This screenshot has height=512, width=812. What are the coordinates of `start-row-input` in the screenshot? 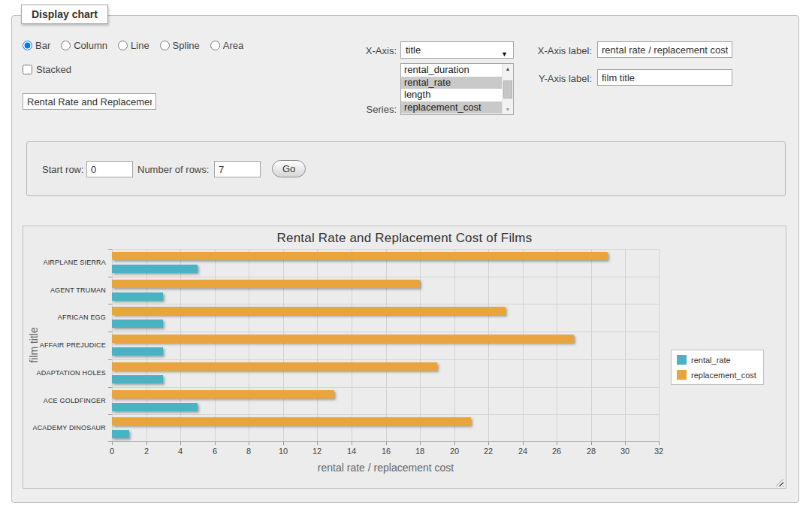 It's located at (110, 169).